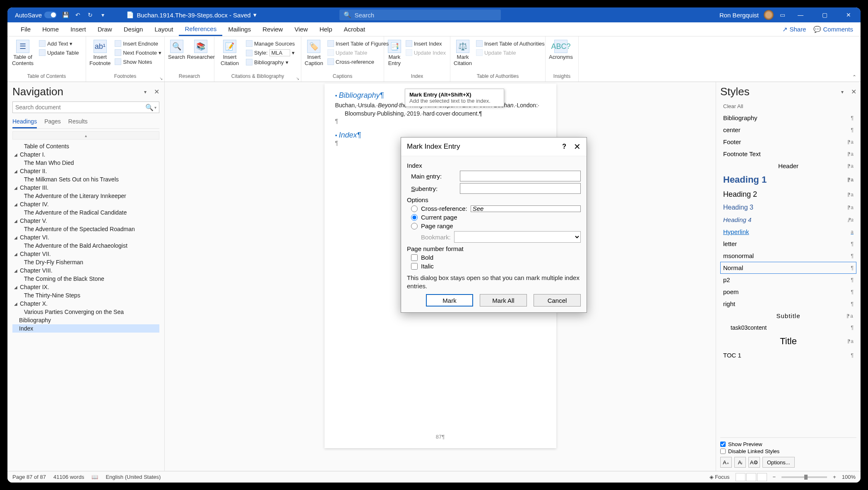 This screenshot has height=490, width=868. I want to click on qat-dropdown-icon: ▾, so click(103, 15).